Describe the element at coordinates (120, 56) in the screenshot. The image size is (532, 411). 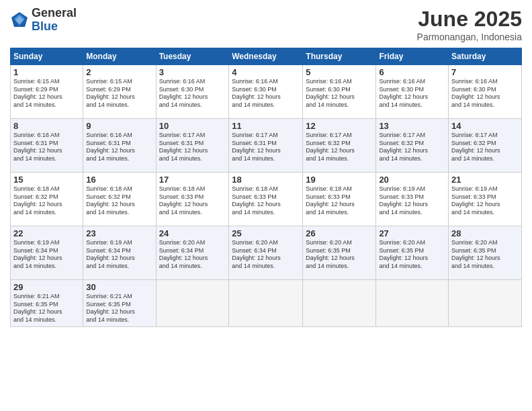
I see `header-monday: Monday` at that location.